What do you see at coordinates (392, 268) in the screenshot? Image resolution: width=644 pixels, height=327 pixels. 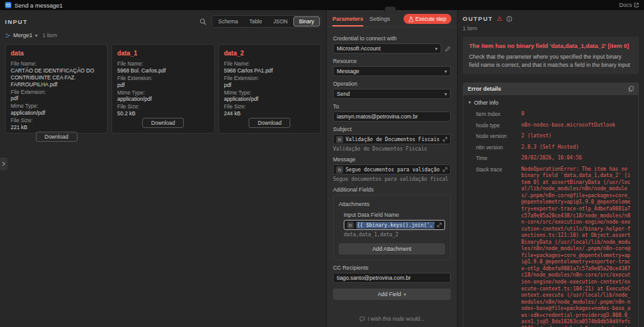 I see `cc-label: CC Recipients` at bounding box center [392, 268].